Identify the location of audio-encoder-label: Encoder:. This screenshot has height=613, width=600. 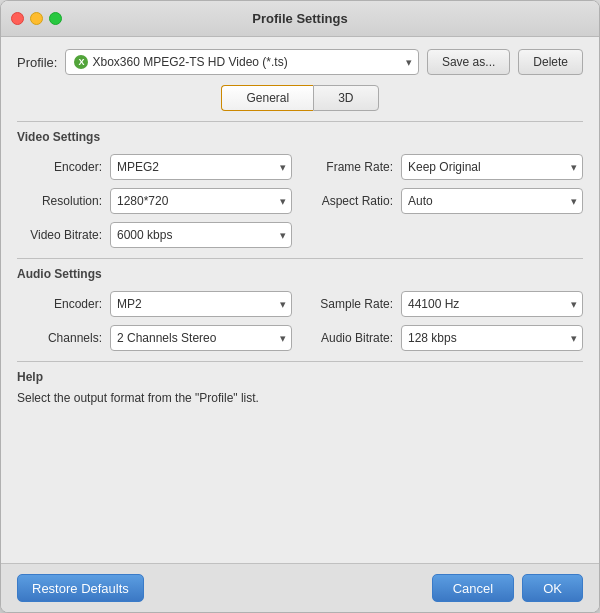
(60, 304).